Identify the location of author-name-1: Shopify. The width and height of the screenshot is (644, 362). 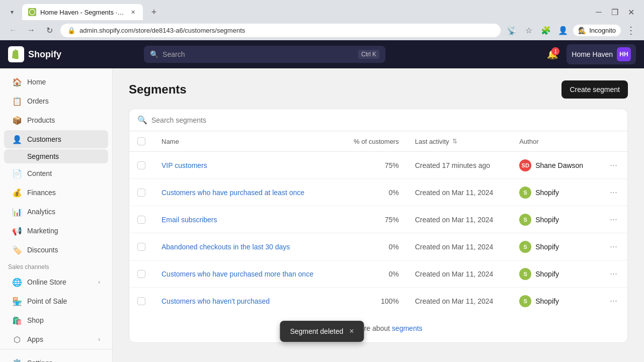
(547, 193).